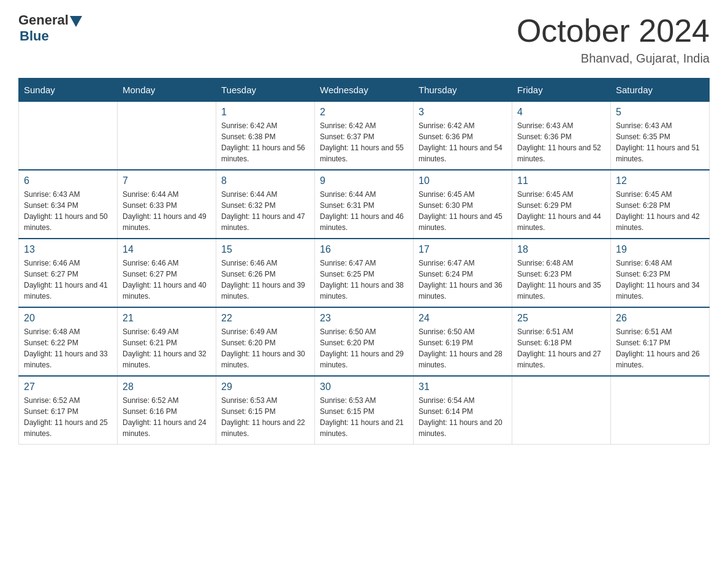  Describe the element at coordinates (561, 181) in the screenshot. I see `day-number: 11` at that location.